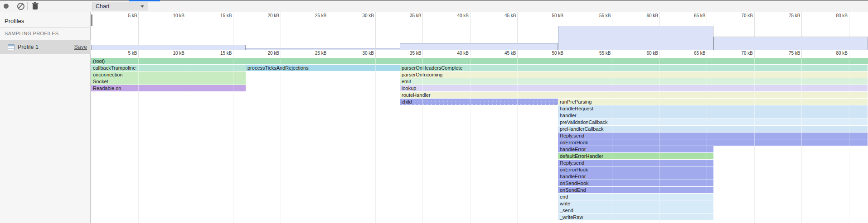 This screenshot has width=868, height=223. I want to click on overview-divider, so click(480, 50).